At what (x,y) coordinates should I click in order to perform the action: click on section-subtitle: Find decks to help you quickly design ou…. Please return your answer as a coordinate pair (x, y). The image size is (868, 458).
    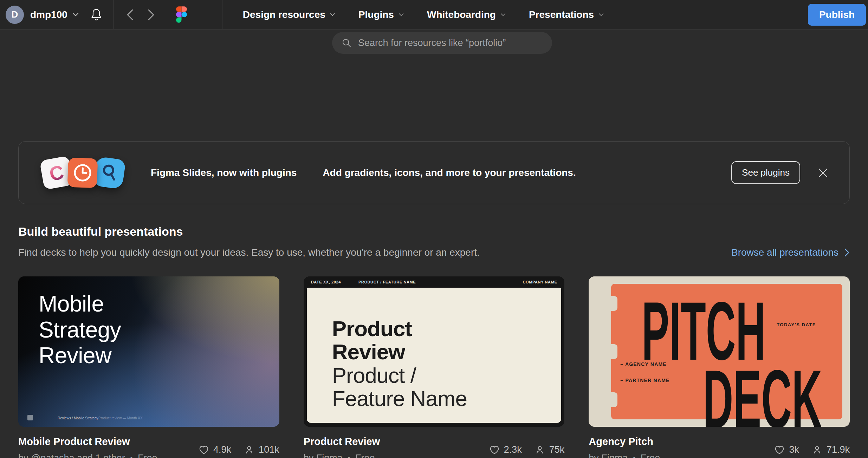
    Looking at the image, I should click on (249, 253).